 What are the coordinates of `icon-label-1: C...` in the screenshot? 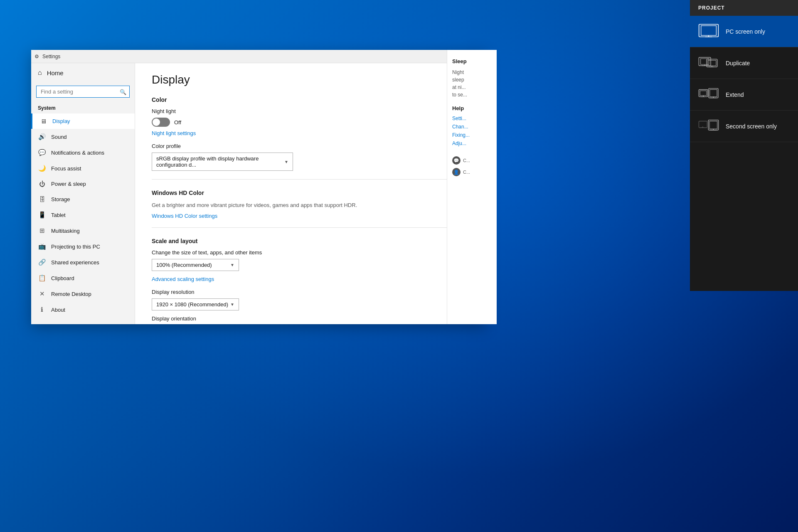 It's located at (466, 160).